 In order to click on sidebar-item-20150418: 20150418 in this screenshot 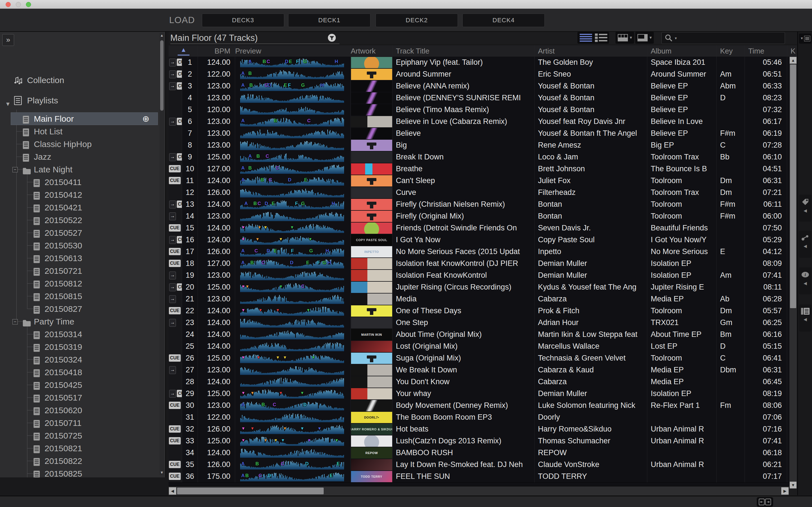, I will do `click(79, 372)`.